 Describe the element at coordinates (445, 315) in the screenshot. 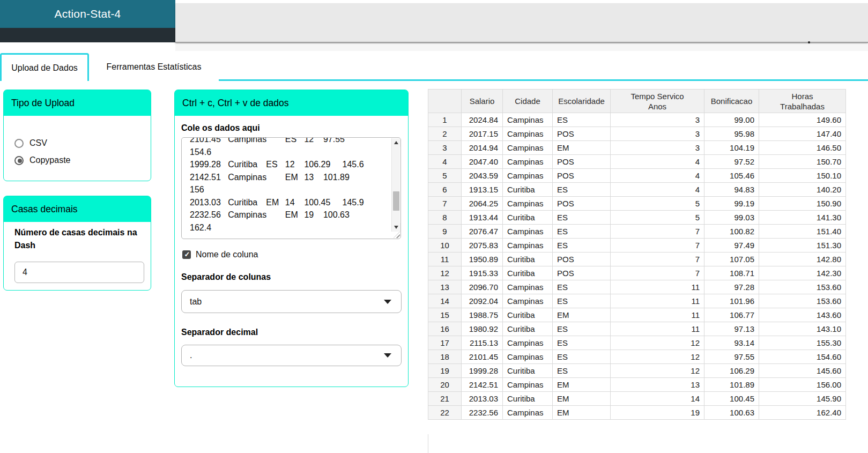

I see `row-index-cell: 15` at that location.